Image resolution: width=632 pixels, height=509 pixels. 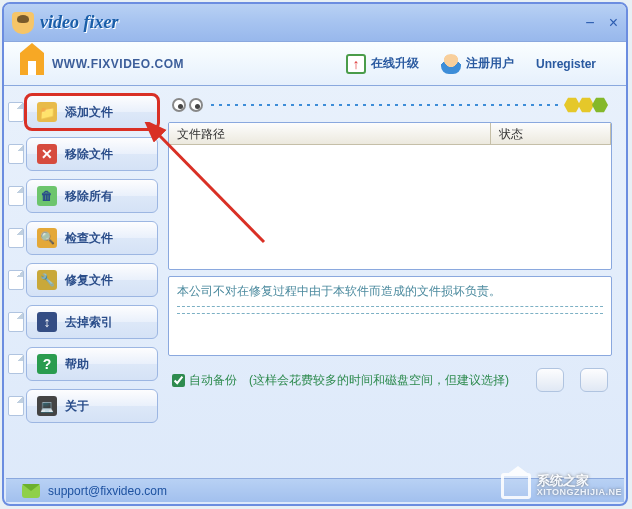 I want to click on index-icon, so click(x=47, y=322).